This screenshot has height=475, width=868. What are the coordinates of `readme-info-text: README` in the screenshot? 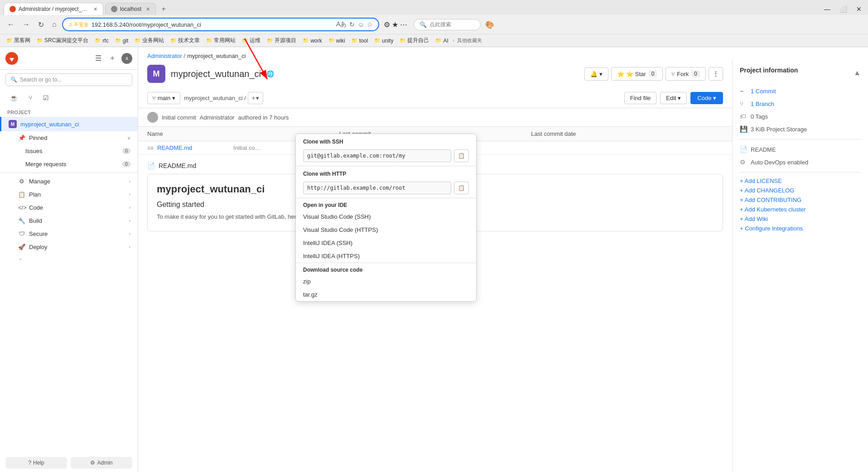 It's located at (763, 149).